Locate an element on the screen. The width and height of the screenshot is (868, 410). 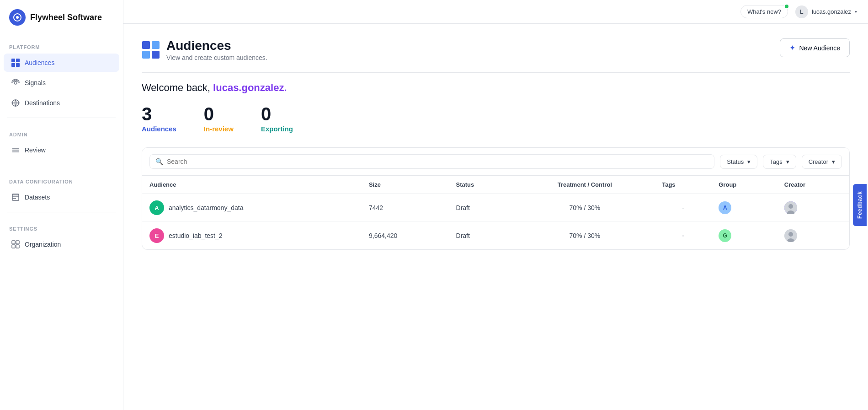
cell-group-2: G is located at coordinates (744, 236).